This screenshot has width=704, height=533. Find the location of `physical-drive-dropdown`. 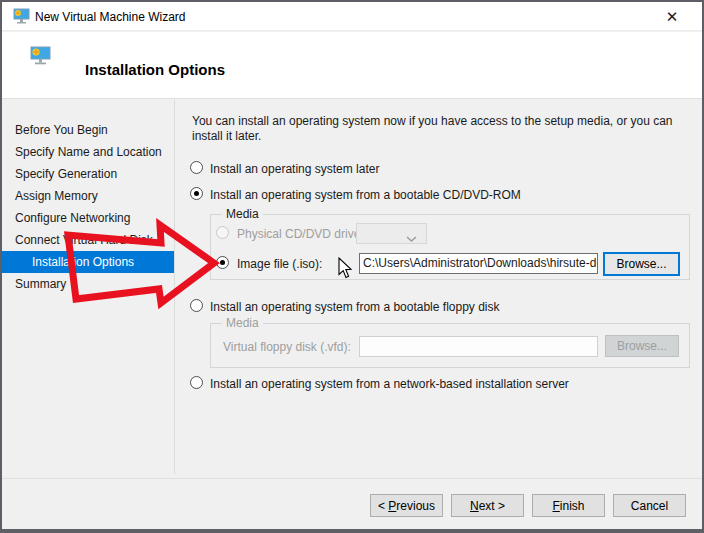

physical-drive-dropdown is located at coordinates (392, 234).